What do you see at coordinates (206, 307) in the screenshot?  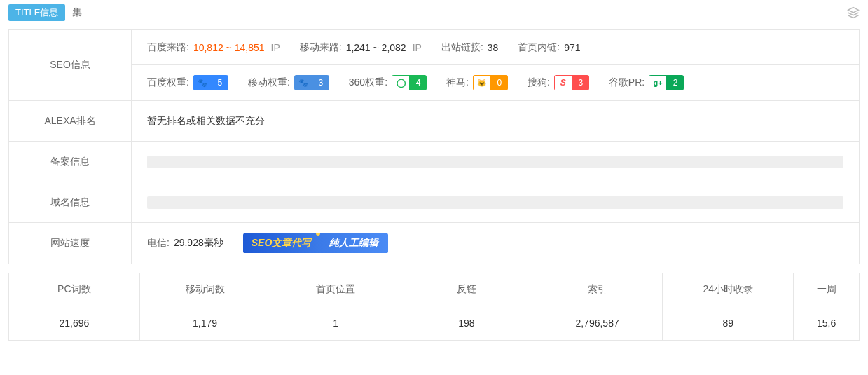 I see `stats-col: 移动词数1,179` at bounding box center [206, 307].